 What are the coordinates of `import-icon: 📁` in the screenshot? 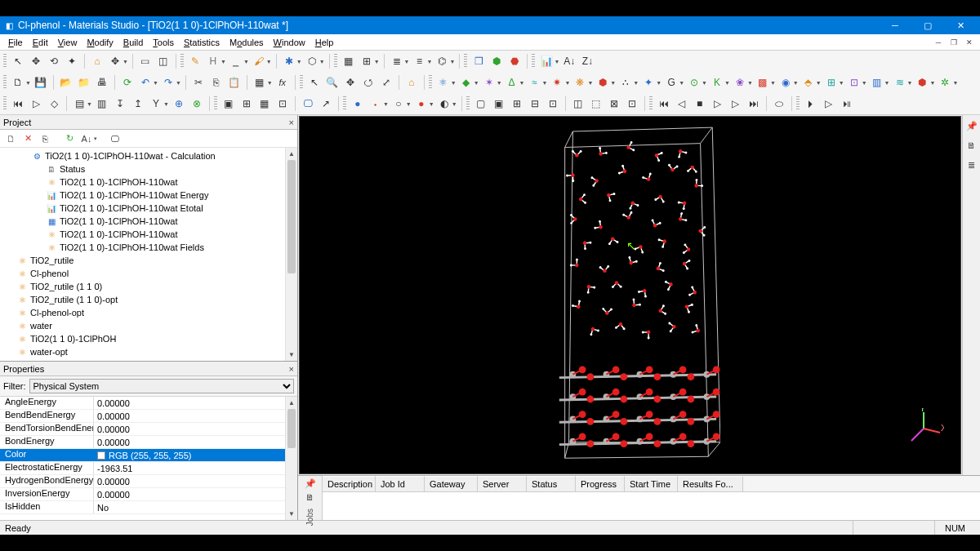 It's located at (84, 82).